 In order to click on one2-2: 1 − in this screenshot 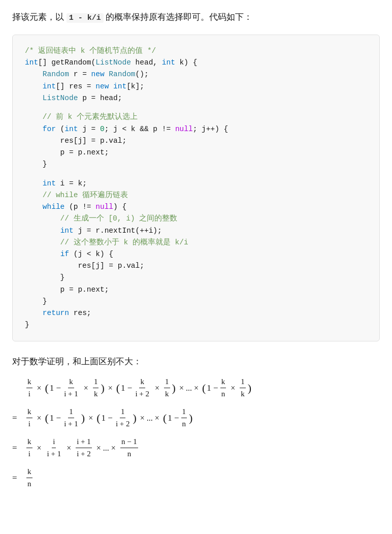, I will do `click(107, 418)`.